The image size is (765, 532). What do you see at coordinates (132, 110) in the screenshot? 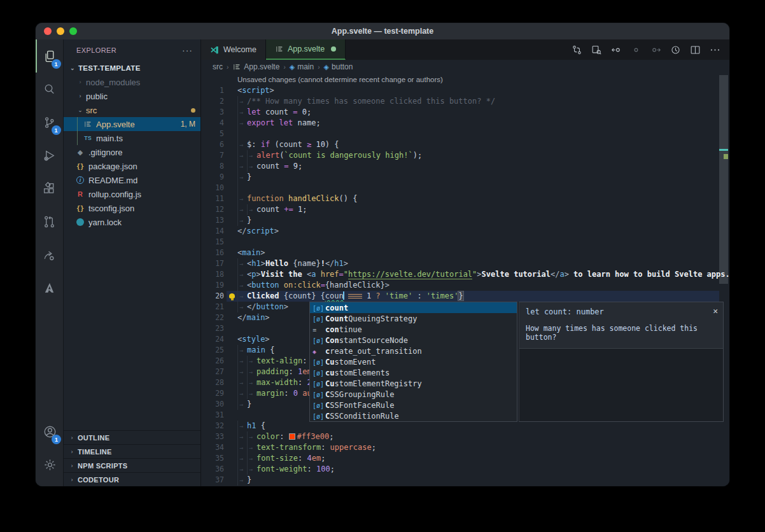
I see `tree-item-src: ⌄src` at bounding box center [132, 110].